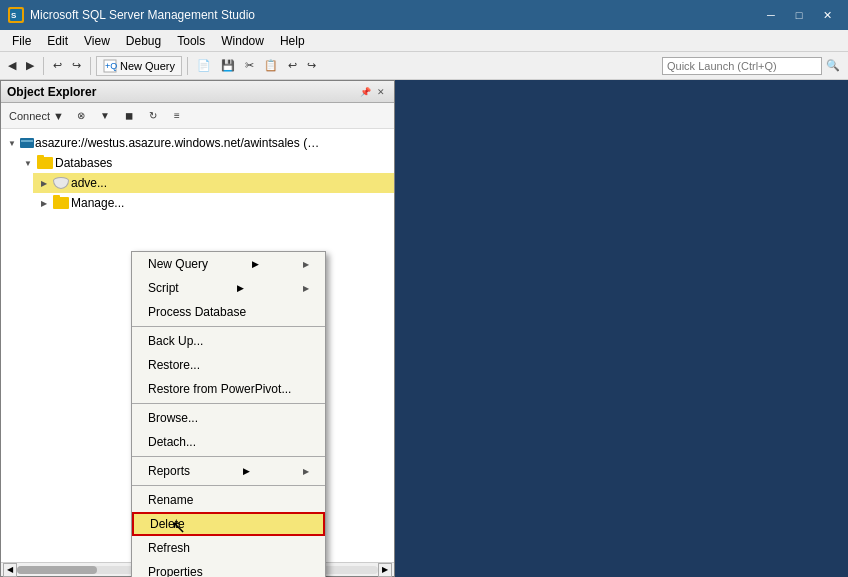  What do you see at coordinates (57, 570) in the screenshot?
I see `scrollbar-thumb` at bounding box center [57, 570].